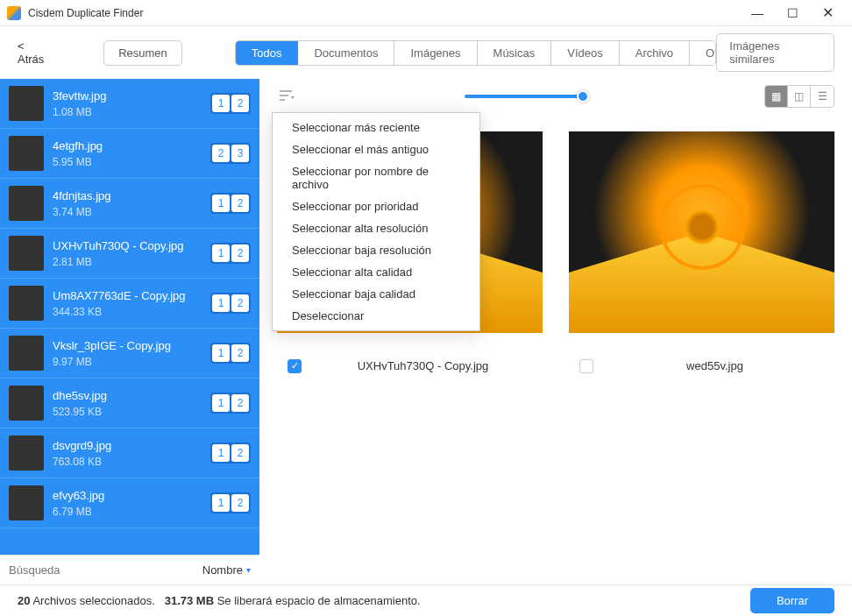 The width and height of the screenshot is (852, 616). I want to click on preview-filename: UXHvTuh730Q - Copy.jpg, so click(423, 366).